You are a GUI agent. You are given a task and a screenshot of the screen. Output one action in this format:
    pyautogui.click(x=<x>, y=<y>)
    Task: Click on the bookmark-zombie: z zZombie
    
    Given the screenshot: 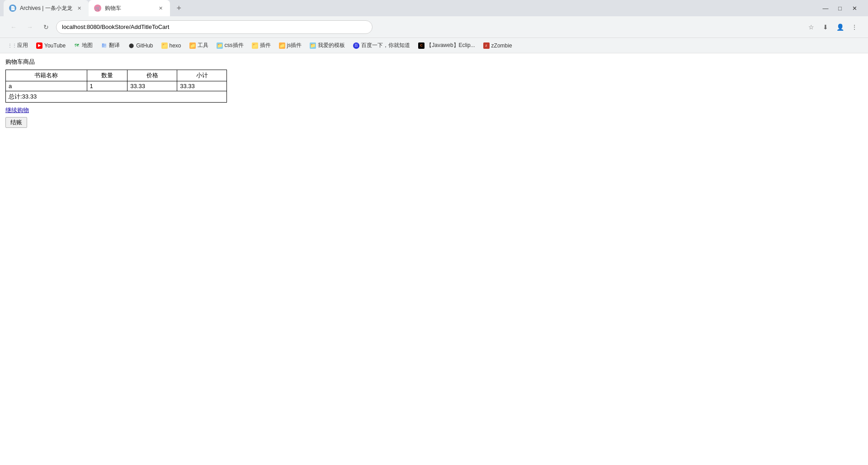 What is the action you would take?
    pyautogui.click(x=498, y=46)
    